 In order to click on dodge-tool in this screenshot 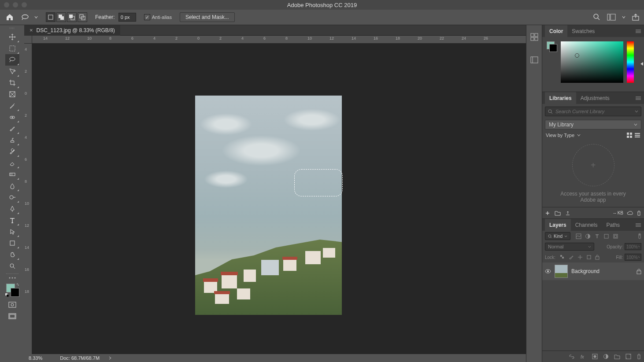, I will do `click(12, 197)`.